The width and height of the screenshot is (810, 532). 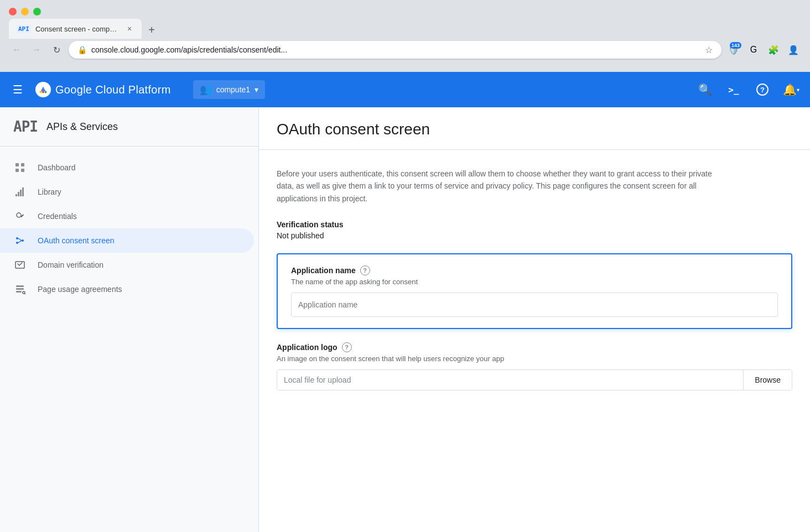 I want to click on gcp-header: ☰ Google Cloud Platform 👥 compute1 ▾ 🔍 >…, so click(x=405, y=90).